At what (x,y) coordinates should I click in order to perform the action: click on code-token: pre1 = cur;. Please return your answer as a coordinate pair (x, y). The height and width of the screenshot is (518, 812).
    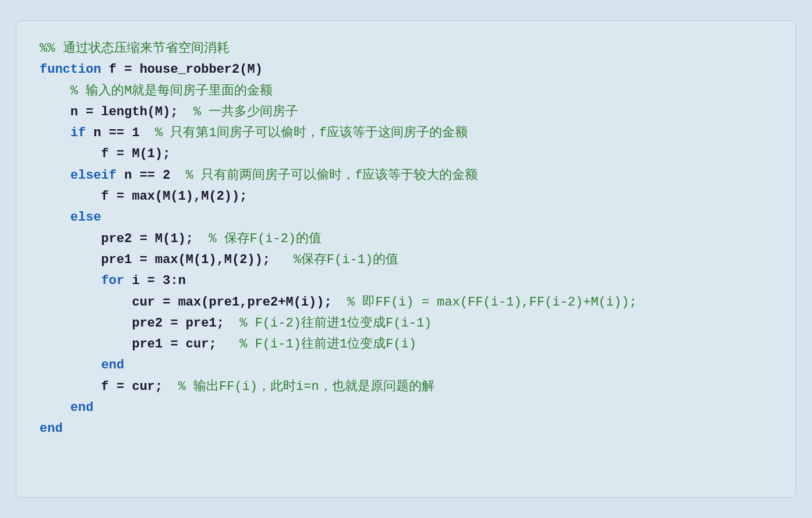
    Looking at the image, I should click on (140, 345).